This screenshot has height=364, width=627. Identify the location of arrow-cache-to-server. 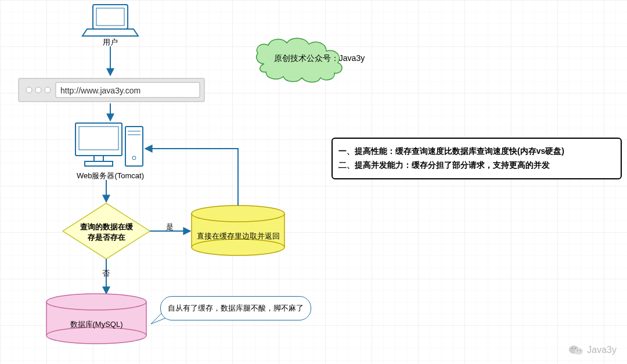
(192, 177).